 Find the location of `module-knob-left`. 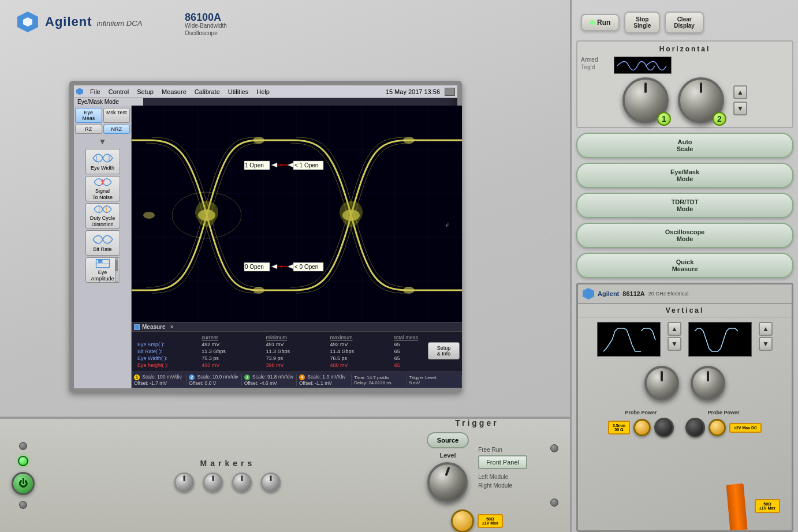

module-knob-left is located at coordinates (662, 383).